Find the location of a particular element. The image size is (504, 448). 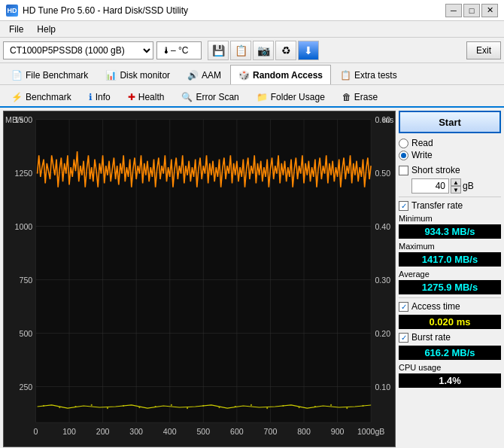

svg-text: MB/s is located at coordinates (14, 120).